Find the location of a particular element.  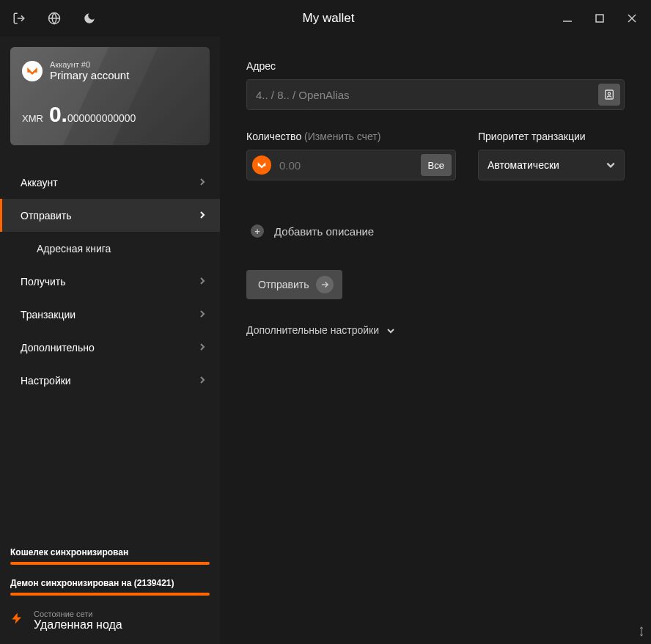

priority-select: Автоматически is located at coordinates (551, 165).